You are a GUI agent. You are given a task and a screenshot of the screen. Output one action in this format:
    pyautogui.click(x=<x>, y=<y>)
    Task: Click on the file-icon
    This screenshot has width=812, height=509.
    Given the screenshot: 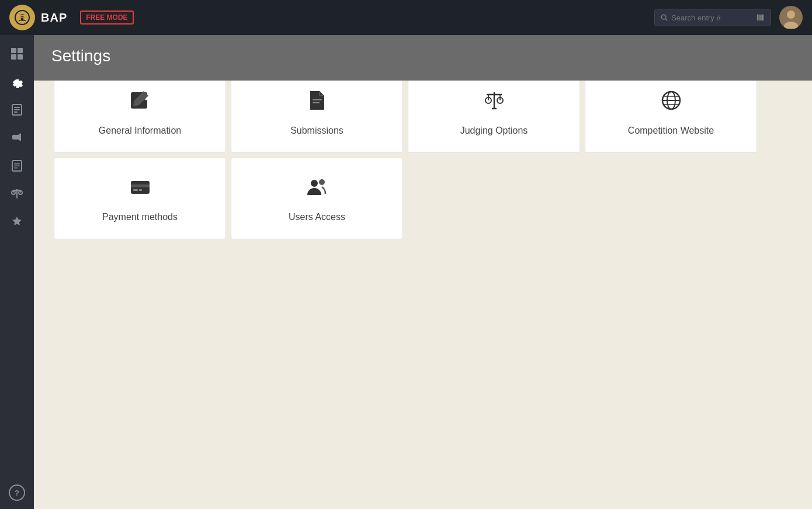 What is the action you would take?
    pyautogui.click(x=317, y=103)
    